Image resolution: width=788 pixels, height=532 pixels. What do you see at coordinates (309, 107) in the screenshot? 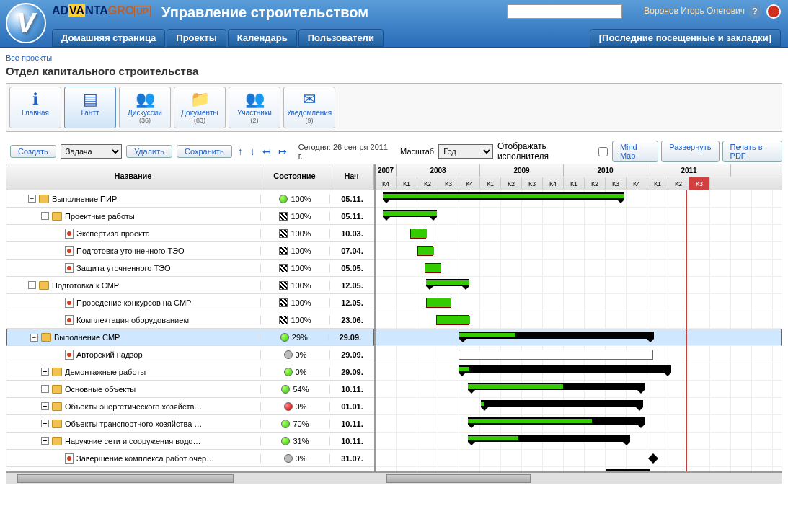
I see `tool-уведомления: ✉Уведомления(9)` at bounding box center [309, 107].